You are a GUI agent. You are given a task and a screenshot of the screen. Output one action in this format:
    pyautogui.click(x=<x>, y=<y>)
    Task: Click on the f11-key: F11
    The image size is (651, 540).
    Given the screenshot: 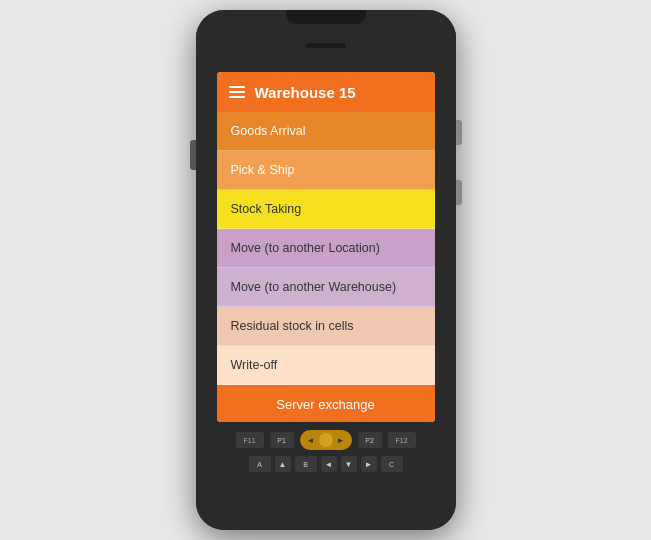 What is the action you would take?
    pyautogui.click(x=250, y=440)
    